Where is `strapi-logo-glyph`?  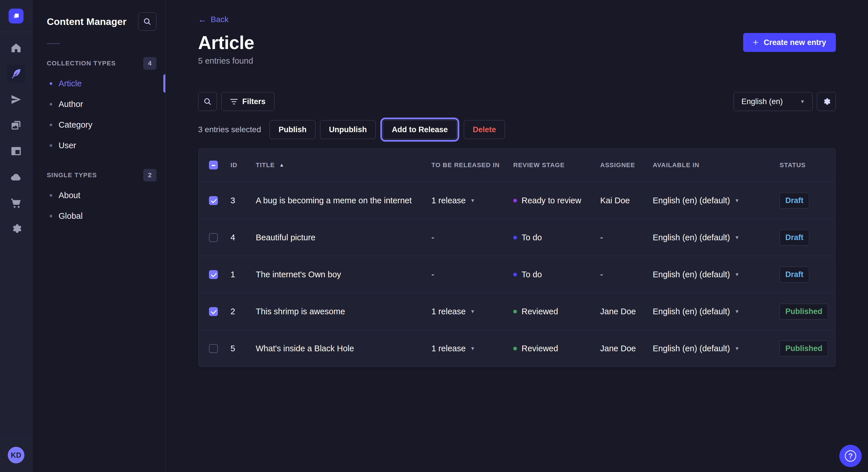 strapi-logo-glyph is located at coordinates (16, 16).